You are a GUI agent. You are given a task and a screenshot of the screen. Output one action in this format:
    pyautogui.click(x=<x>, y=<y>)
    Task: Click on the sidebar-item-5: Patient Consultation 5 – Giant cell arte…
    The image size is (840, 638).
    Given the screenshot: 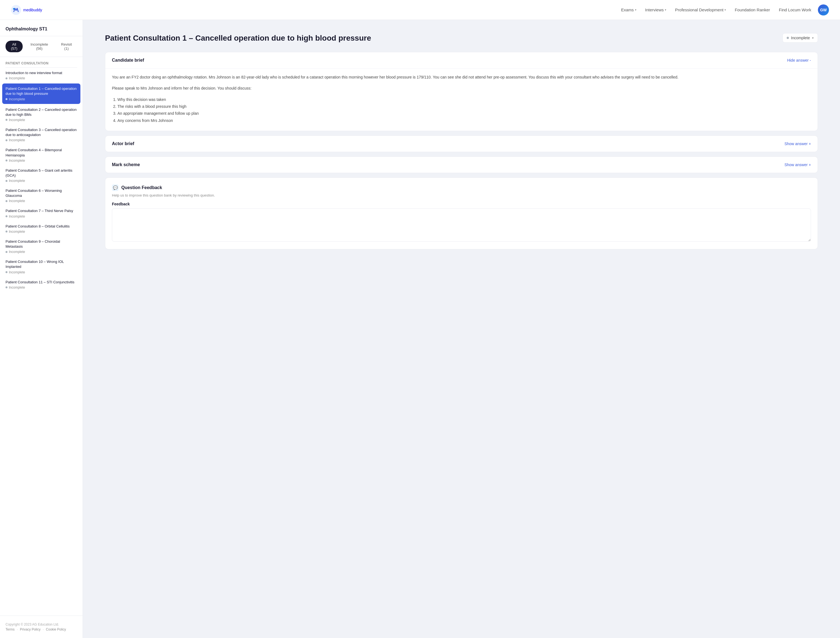 What is the action you would take?
    pyautogui.click(x=41, y=176)
    